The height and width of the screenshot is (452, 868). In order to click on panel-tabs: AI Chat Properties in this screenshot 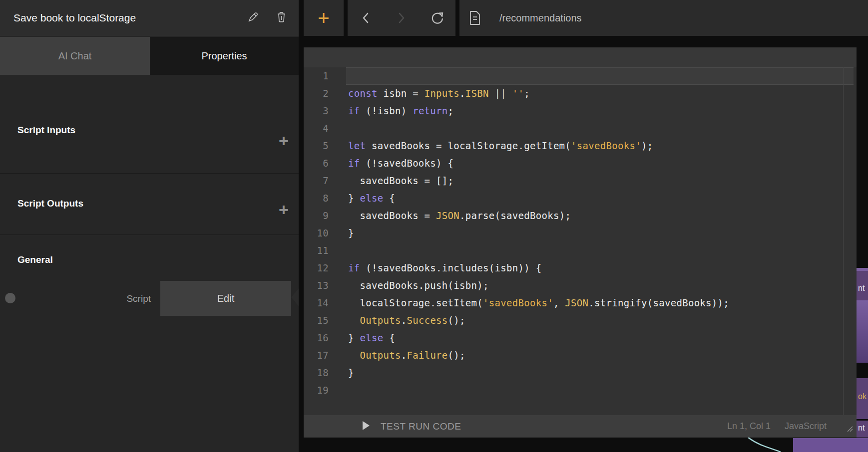, I will do `click(149, 56)`.